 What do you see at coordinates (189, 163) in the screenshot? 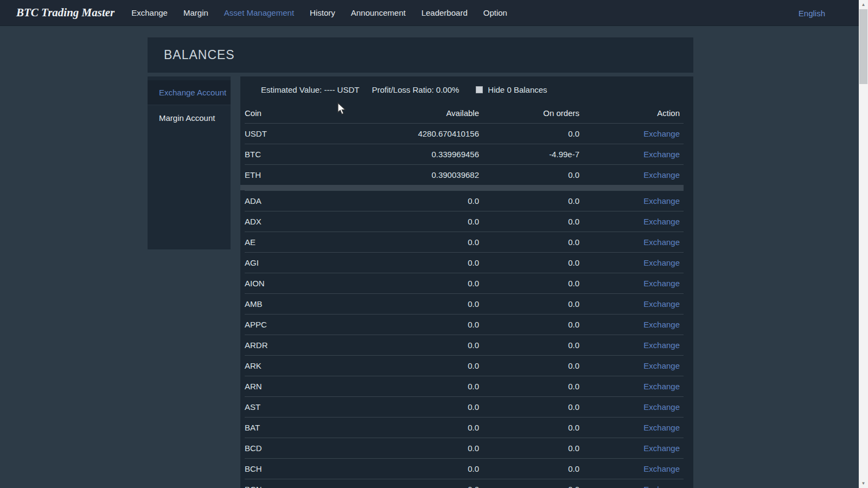
I see `sidebar: Exchange AccountMargin Account` at bounding box center [189, 163].